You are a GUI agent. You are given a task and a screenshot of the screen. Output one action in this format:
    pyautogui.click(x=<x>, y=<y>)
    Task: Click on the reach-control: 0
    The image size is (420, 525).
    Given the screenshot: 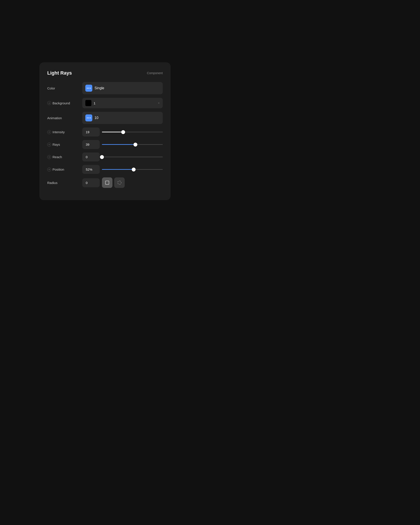 What is the action you would take?
    pyautogui.click(x=122, y=157)
    